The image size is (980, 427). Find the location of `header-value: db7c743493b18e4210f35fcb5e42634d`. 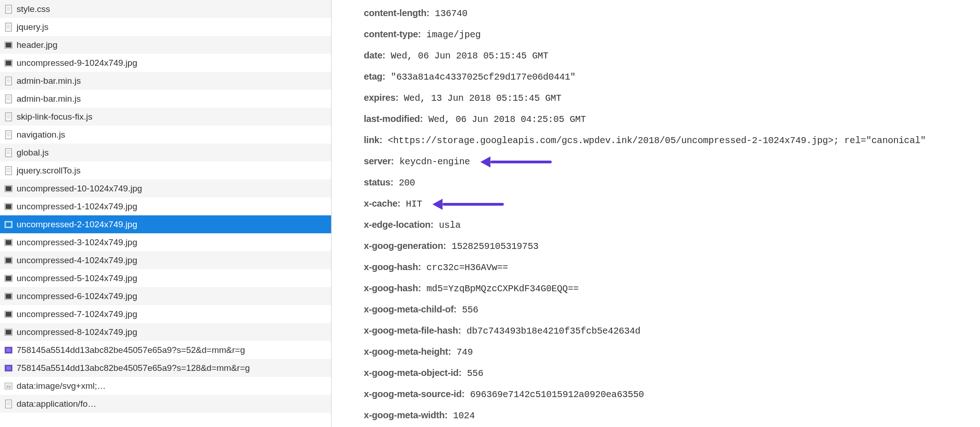

header-value: db7c743493b18e4210f35fcb5e42634d is located at coordinates (551, 331).